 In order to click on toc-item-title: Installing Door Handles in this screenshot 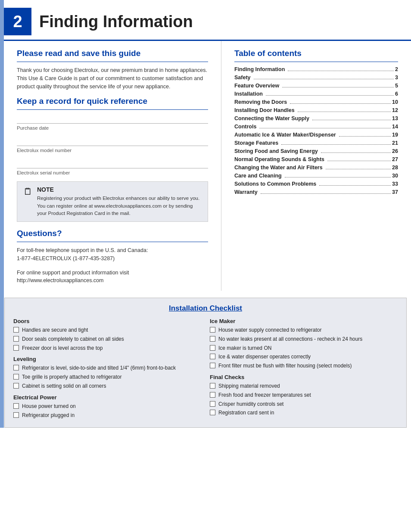, I will do `click(265, 110)`.